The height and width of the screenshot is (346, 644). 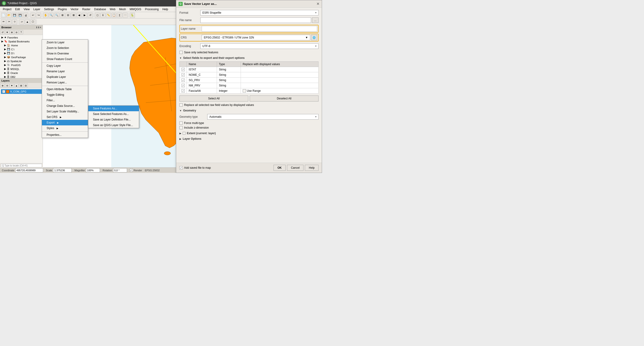 What do you see at coordinates (22, 49) in the screenshot?
I see `browser-c: ▶💾C:\` at bounding box center [22, 49].